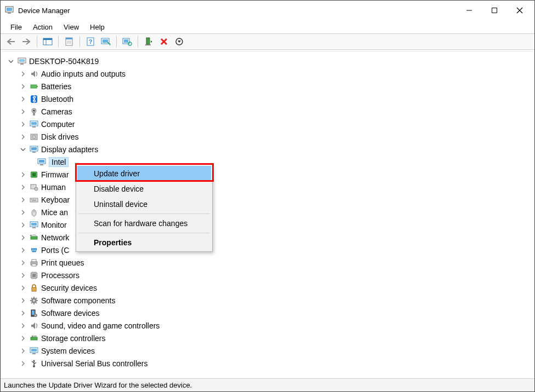  Describe the element at coordinates (60, 137) in the screenshot. I see `category-label: Disk drives` at that location.